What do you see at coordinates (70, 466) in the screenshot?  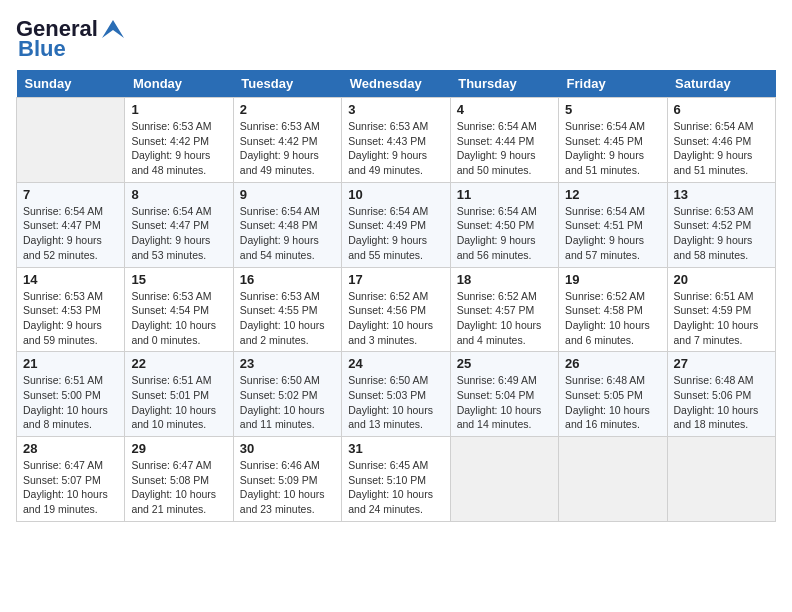 I see `day-info-line: Sunrise: 6:47 AM` at bounding box center [70, 466].